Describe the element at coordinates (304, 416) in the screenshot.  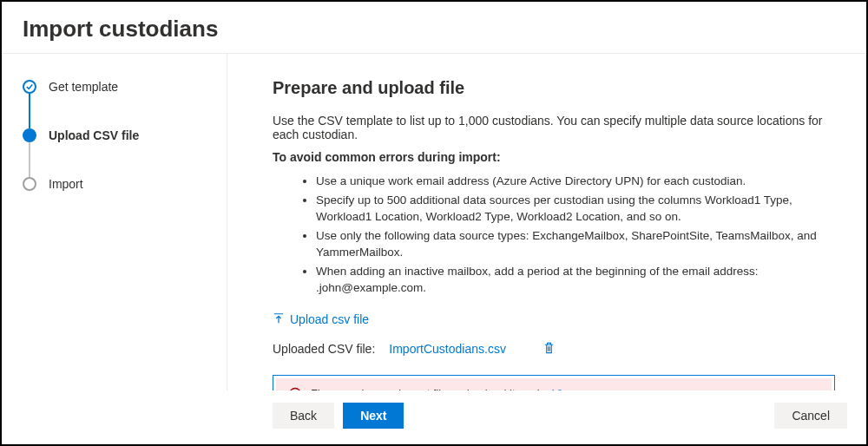
I see `back-button: Back` at that location.